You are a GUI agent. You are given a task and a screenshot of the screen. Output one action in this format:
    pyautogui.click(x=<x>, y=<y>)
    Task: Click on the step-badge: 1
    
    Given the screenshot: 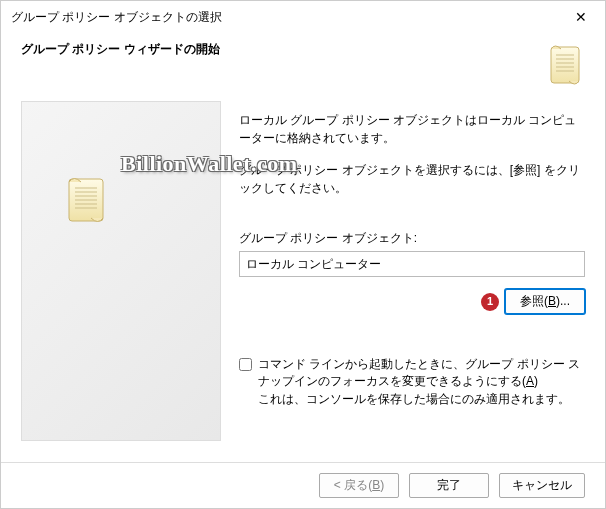 What is the action you would take?
    pyautogui.click(x=490, y=302)
    